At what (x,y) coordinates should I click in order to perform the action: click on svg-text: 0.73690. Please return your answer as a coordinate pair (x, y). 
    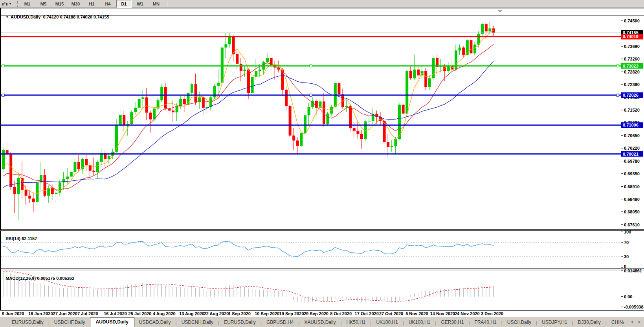
    Looking at the image, I should click on (632, 46).